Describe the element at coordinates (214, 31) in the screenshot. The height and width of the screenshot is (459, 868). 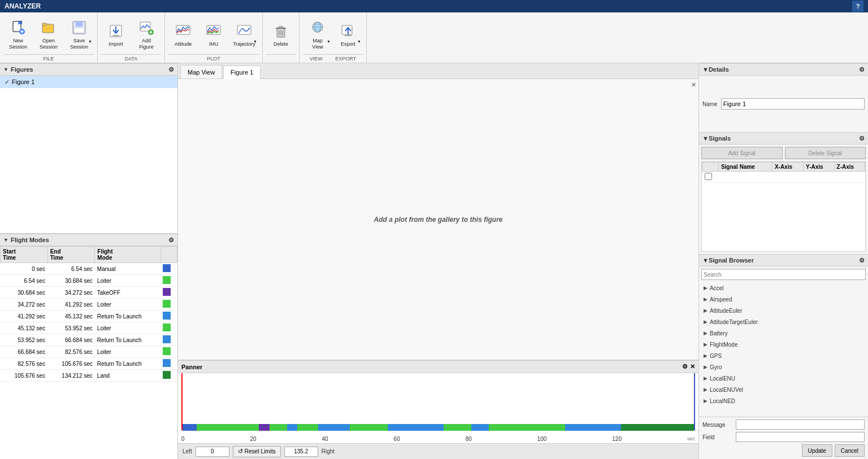
I see `imu-icon` at that location.